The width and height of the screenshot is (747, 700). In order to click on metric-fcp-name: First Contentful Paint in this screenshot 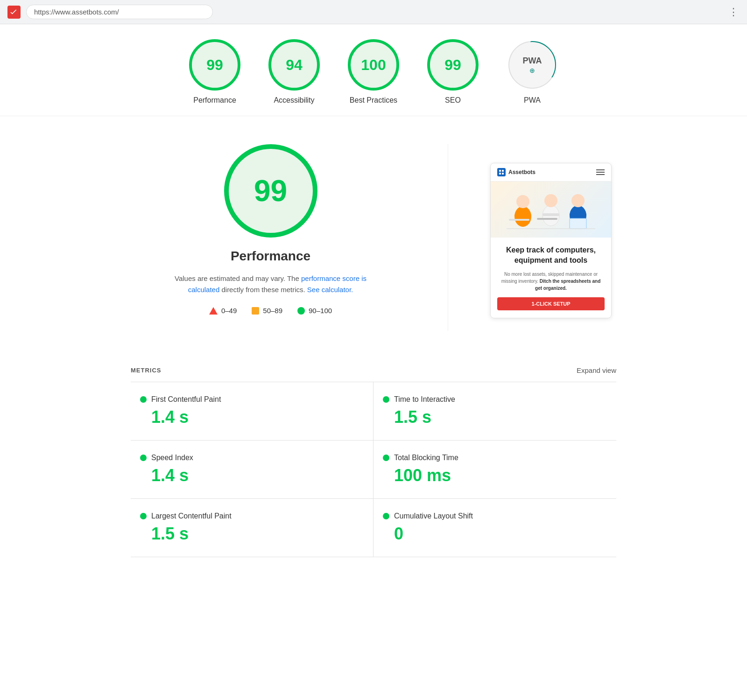, I will do `click(186, 399)`.